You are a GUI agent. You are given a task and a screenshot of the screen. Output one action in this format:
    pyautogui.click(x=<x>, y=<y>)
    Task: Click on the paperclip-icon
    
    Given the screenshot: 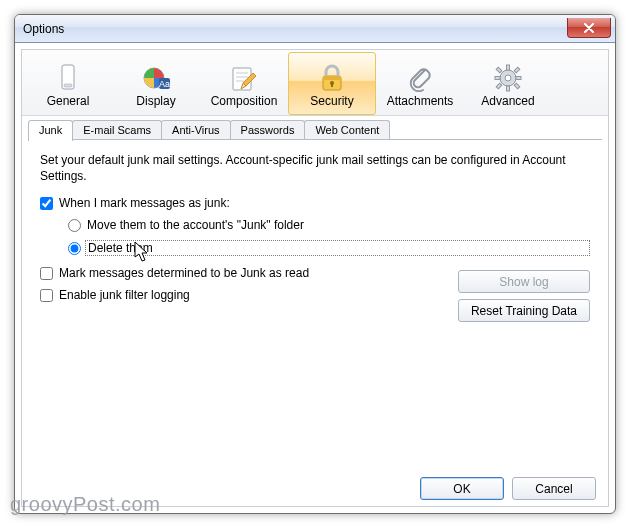 What is the action you would take?
    pyautogui.click(x=420, y=78)
    